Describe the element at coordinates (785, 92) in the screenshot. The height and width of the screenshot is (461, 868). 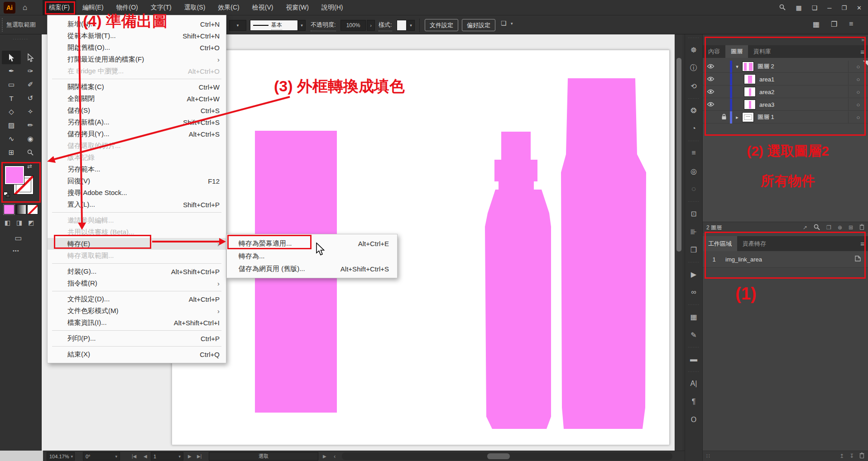
I see `layer-row: area2○` at that location.